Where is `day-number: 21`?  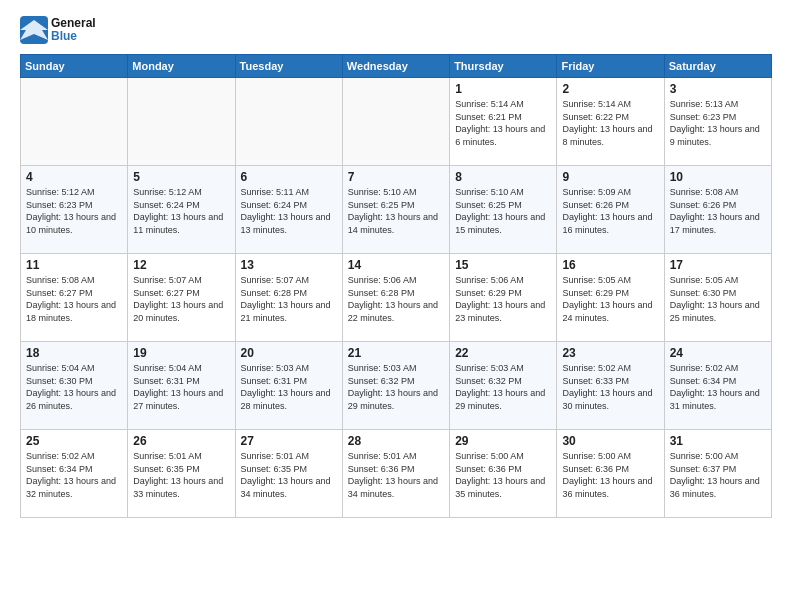 day-number: 21 is located at coordinates (396, 353).